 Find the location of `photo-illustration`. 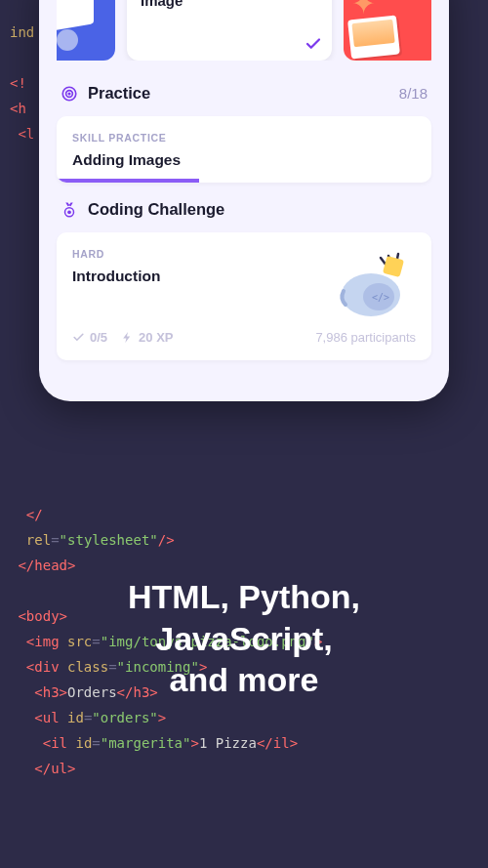

photo-illustration is located at coordinates (374, 37).